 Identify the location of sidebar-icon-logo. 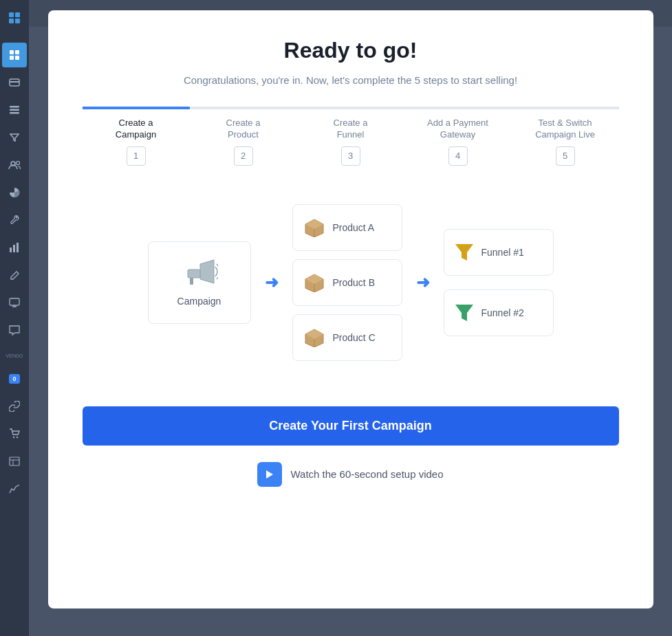
(14, 18).